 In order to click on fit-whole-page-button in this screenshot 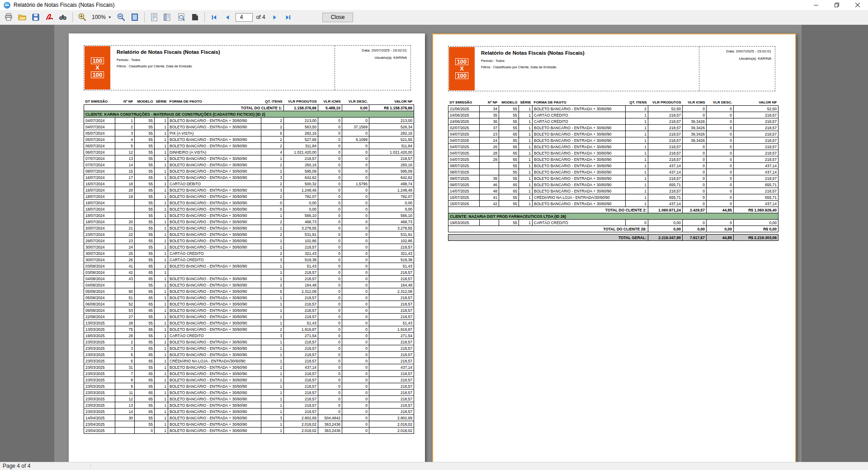, I will do `click(135, 17)`.